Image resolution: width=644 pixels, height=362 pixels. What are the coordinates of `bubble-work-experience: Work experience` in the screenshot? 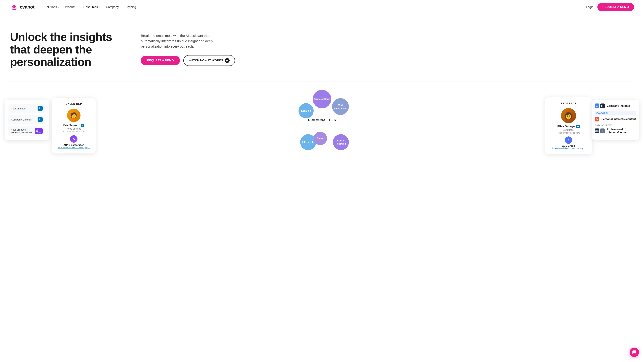 It's located at (340, 106).